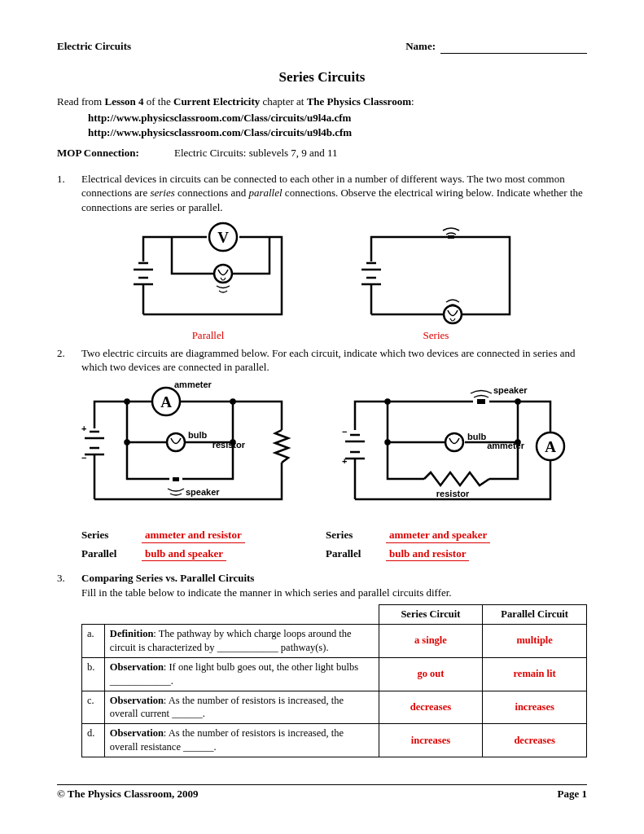 Image resolution: width=644 pixels, height=834 pixels. What do you see at coordinates (535, 674) in the screenshot?
I see `row-parallel-ans: remain lit` at bounding box center [535, 674].